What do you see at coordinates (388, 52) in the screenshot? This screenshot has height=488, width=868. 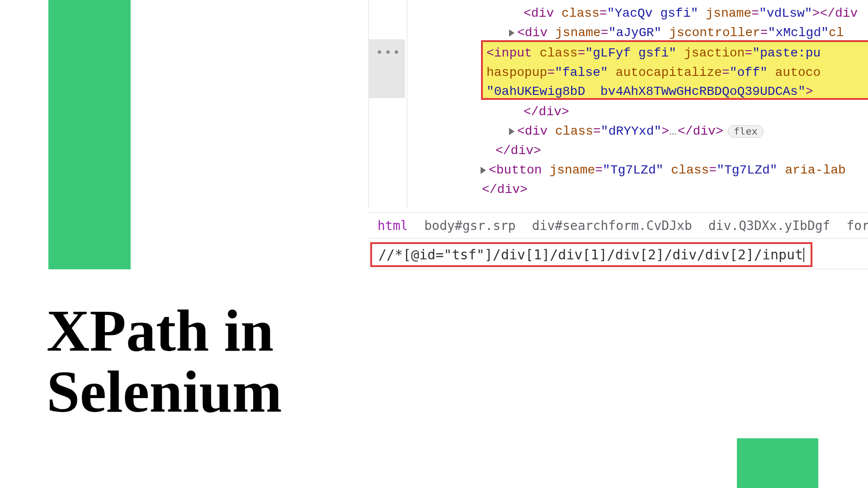 I see `ellipsis-icon: •••` at bounding box center [388, 52].